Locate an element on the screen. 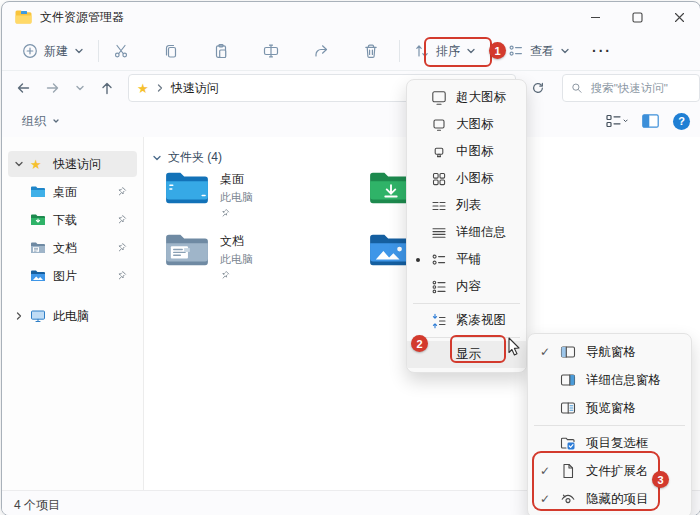 The width and height of the screenshot is (700, 515). layout-options-icon is located at coordinates (617, 121).